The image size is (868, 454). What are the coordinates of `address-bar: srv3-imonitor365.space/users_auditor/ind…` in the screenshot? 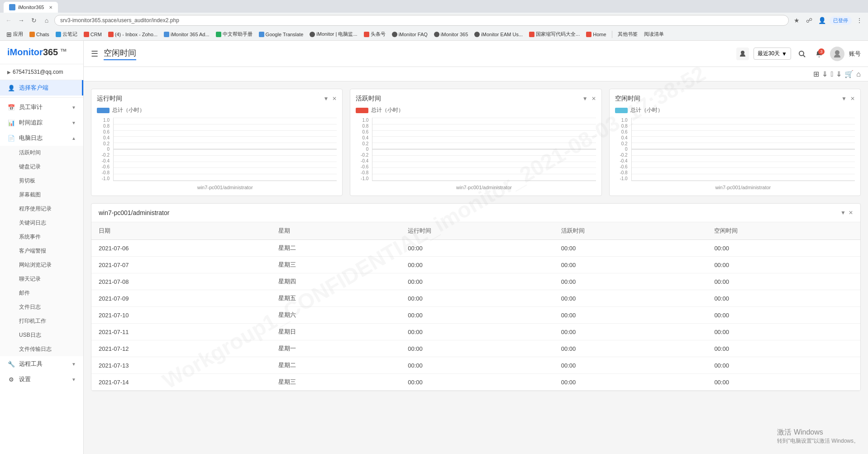 It's located at (422, 20).